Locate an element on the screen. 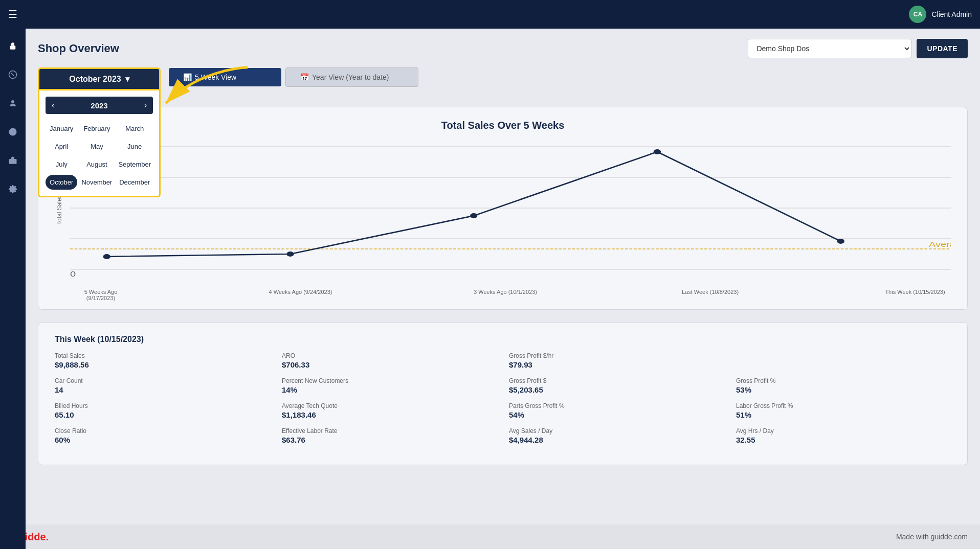 The image size is (980, 549). stat-avg-tech-quote-label: Average Tech Quote is located at coordinates (389, 406).